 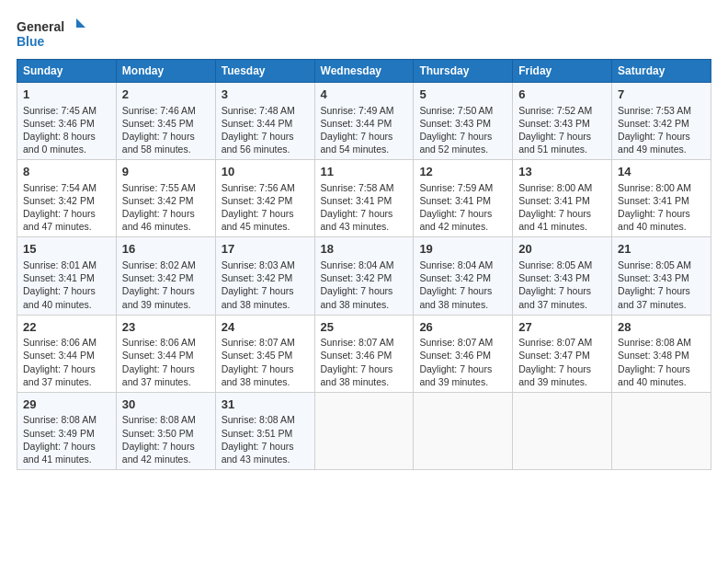 What do you see at coordinates (40, 27) in the screenshot?
I see `svg-text: General` at bounding box center [40, 27].